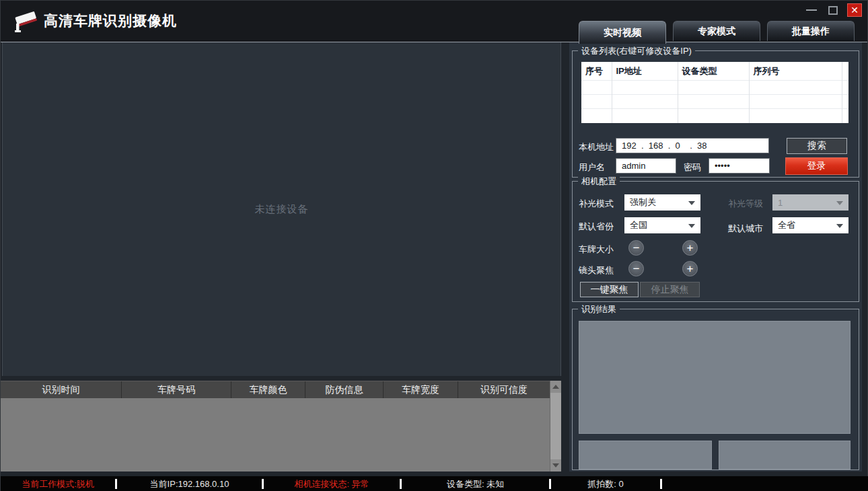 This screenshot has width=868, height=491. What do you see at coordinates (596, 270) in the screenshot?
I see `lens-focus-label: 镜头聚焦` at bounding box center [596, 270].